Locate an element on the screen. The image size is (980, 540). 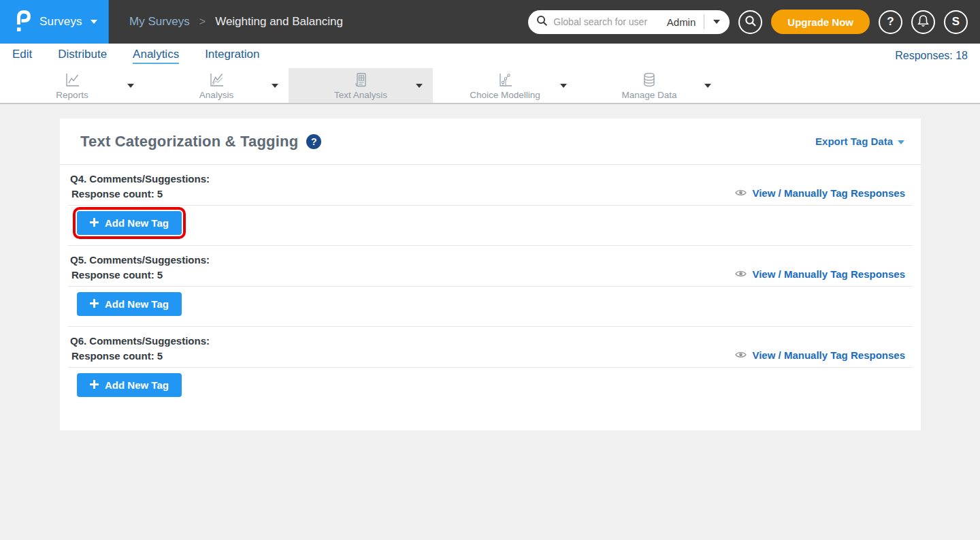
question-block: Q5. Comments/Suggestions: Response count… is located at coordinates (490, 286).